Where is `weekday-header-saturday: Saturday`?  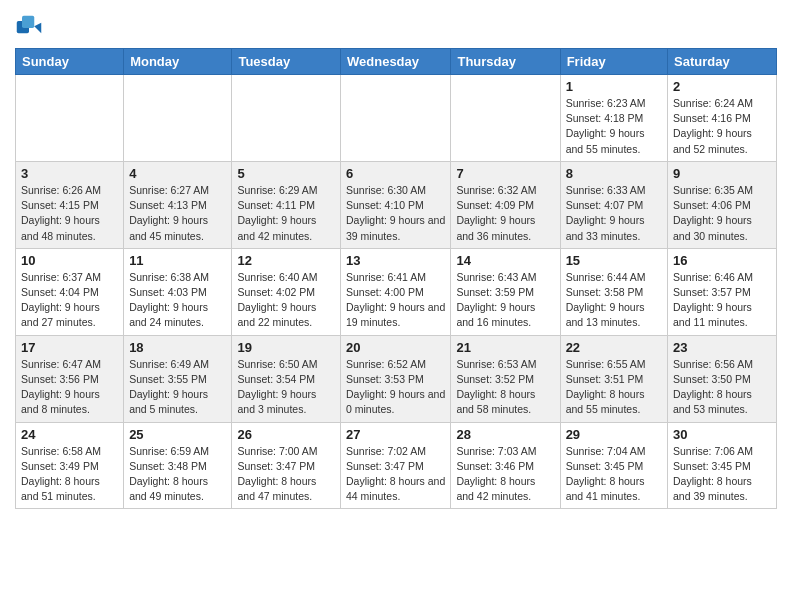
weekday-header-saturday: Saturday is located at coordinates (722, 62).